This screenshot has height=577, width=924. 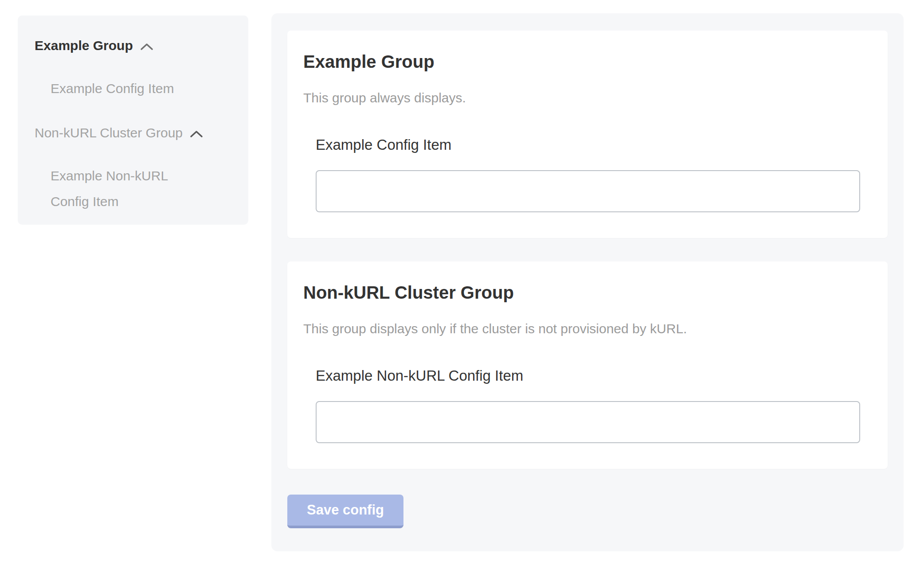 I want to click on group-title: Non-kURL Cluster Group, so click(x=587, y=292).